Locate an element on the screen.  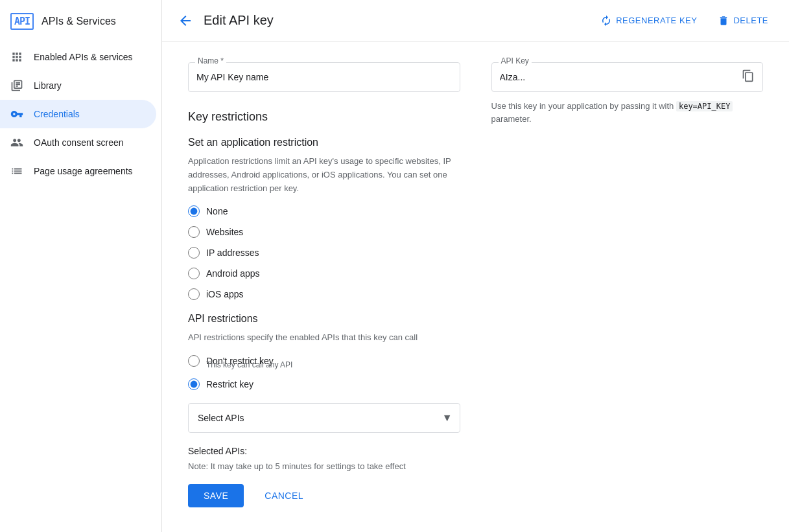
delete-button: DELETE is located at coordinates (743, 21).